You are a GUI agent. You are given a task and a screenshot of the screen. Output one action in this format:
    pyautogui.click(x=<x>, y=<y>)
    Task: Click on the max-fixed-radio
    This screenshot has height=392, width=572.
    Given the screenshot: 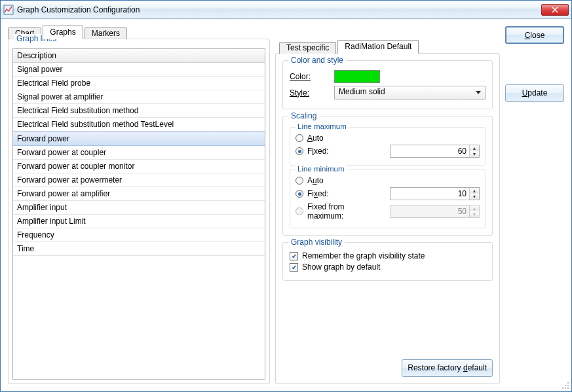 What is the action you would take?
    pyautogui.click(x=299, y=151)
    